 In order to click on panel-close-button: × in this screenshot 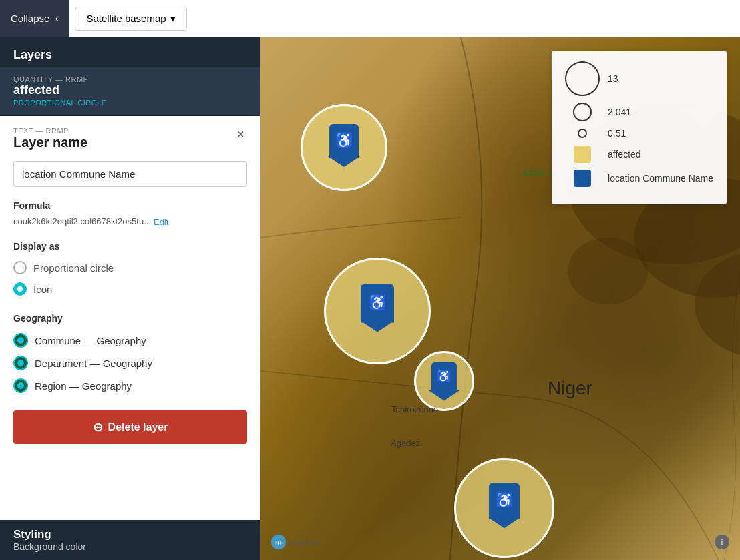, I will do `click(240, 135)`.